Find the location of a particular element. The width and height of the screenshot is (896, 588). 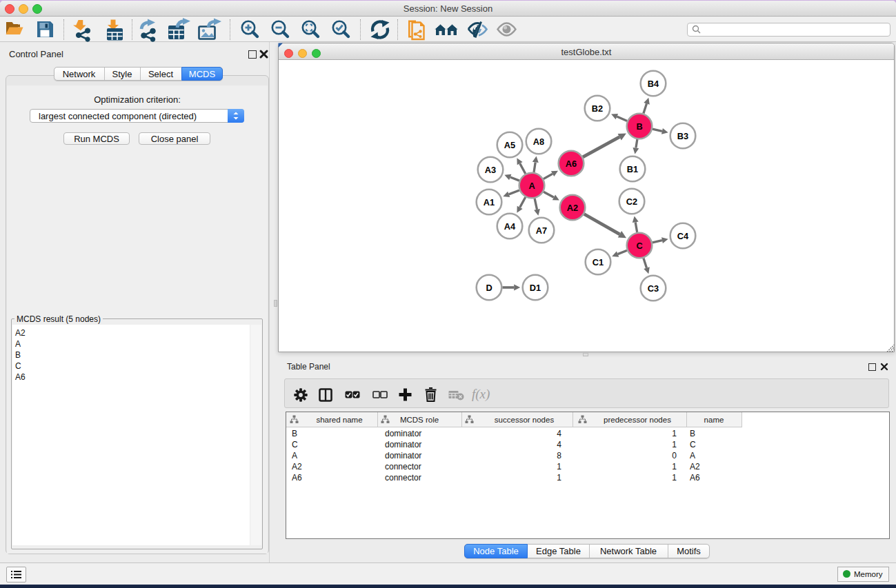

svg-text: A7 is located at coordinates (541, 230).